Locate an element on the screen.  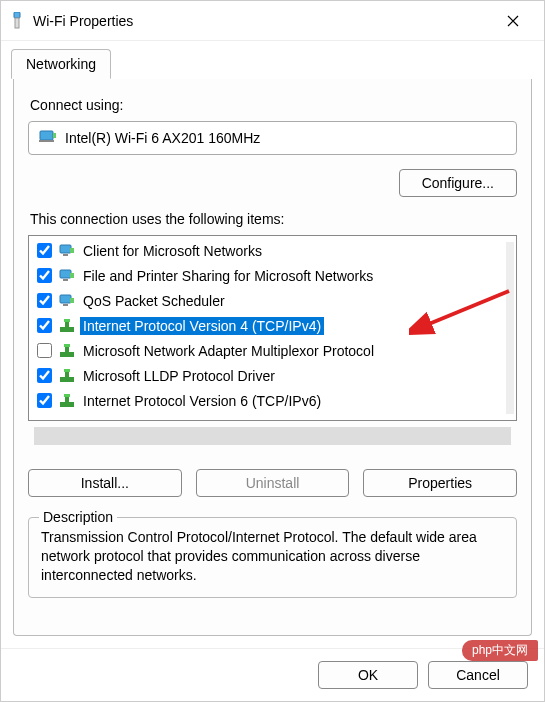
item-label: Microsoft Network Adapter Multiplexor Pr… is located at coordinates (228, 351).